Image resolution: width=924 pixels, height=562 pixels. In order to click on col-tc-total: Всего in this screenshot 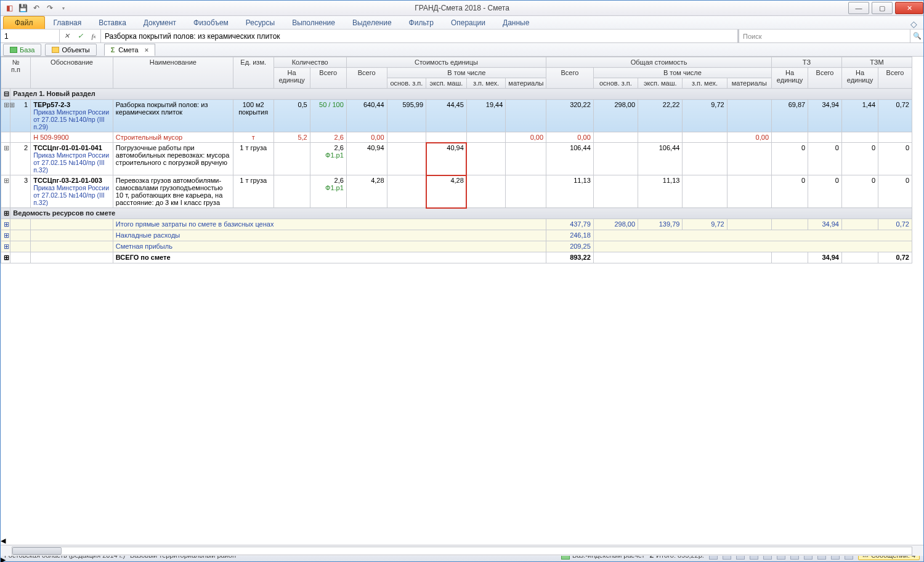, I will do `click(570, 78)`.